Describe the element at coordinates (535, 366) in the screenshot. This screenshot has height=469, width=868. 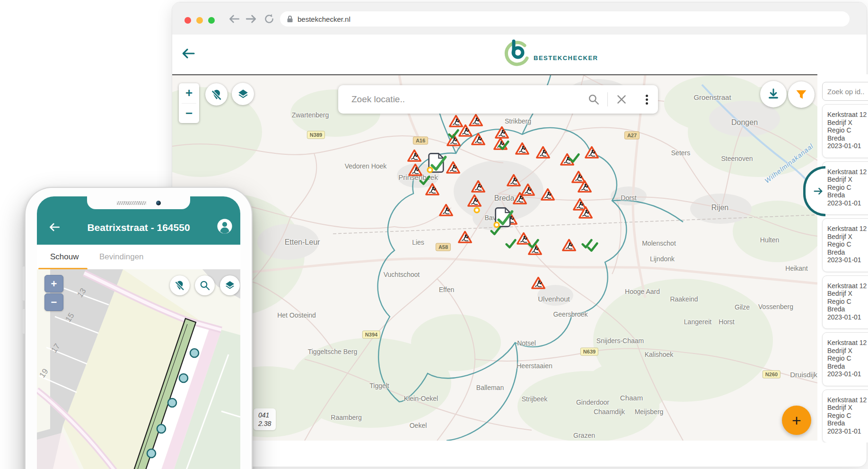
I see `map-place-label: Heerstaaien` at that location.